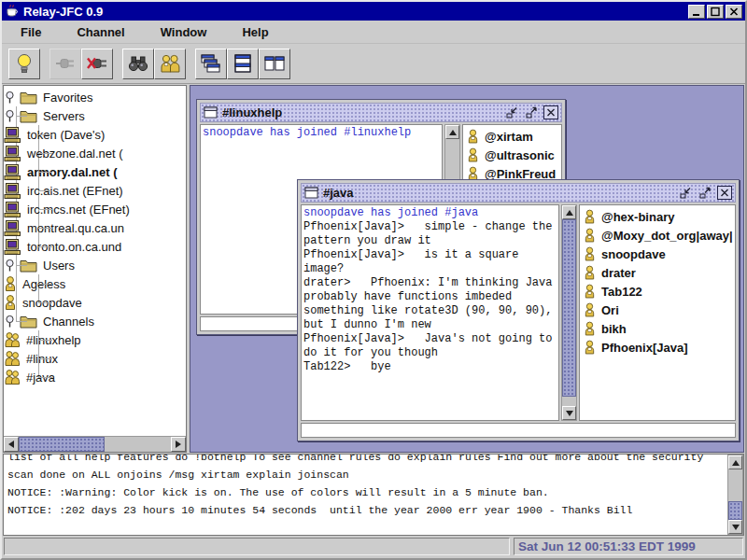  Describe the element at coordinates (138, 63) in the screenshot. I see `binoculars-icon` at that location.